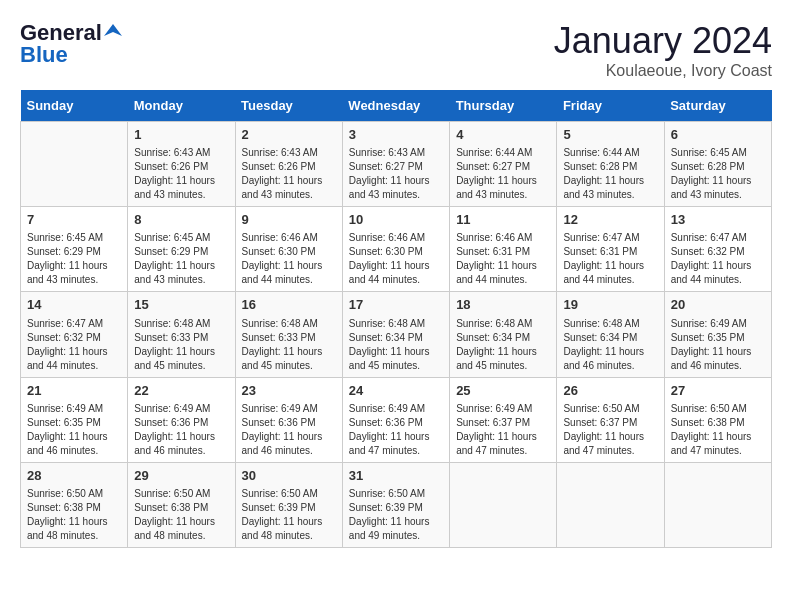 This screenshot has height=612, width=792. Describe the element at coordinates (610, 106) in the screenshot. I see `day-of-week-friday: Friday` at that location.